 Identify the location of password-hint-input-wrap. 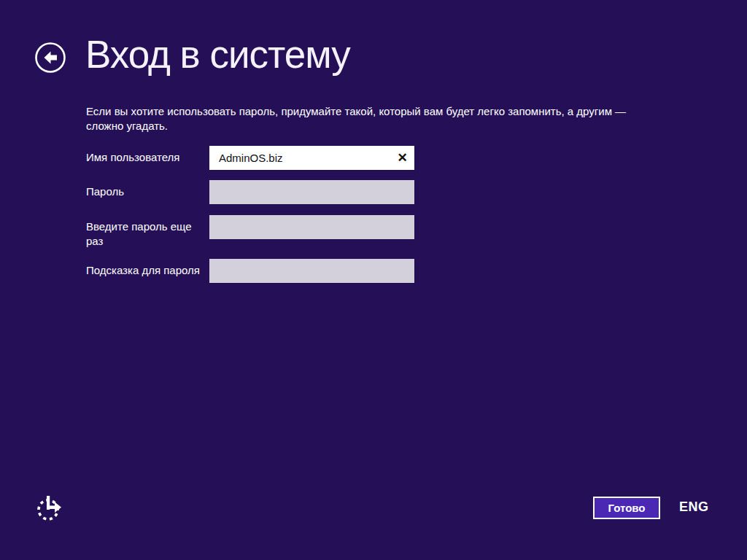
(312, 271).